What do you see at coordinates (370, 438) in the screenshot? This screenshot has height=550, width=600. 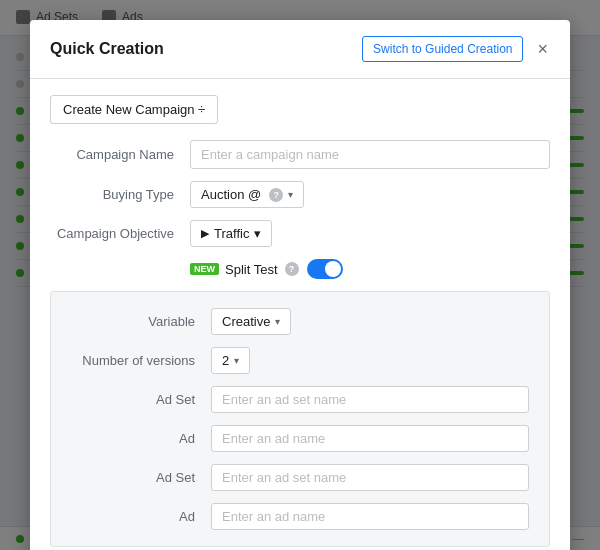 I see `ad-1-input` at bounding box center [370, 438].